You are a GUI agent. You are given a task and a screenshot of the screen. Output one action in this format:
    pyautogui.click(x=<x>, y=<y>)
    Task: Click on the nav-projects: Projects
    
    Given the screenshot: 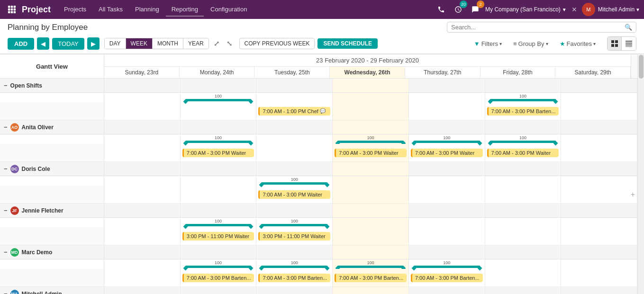 What is the action you would take?
    pyautogui.click(x=75, y=9)
    